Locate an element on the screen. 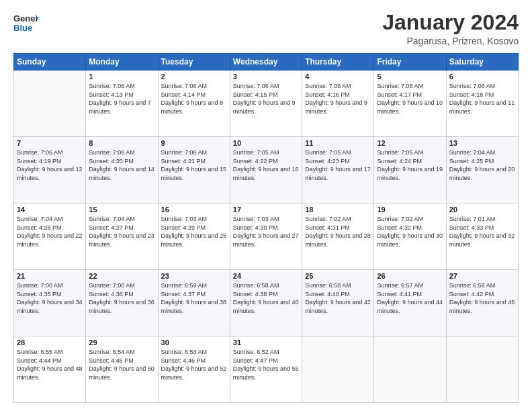  table-row: 26Sunrise: 6:57 AMSunset: 4:41 PMDayligh… is located at coordinates (410, 304).